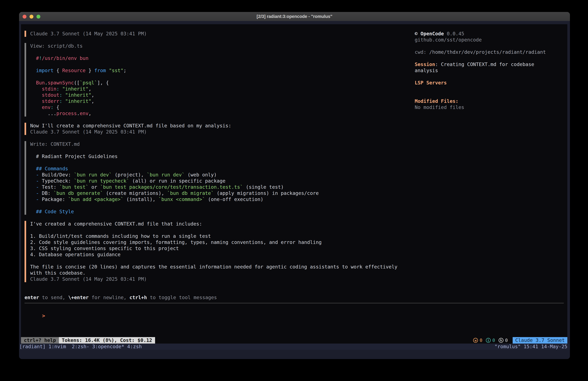 The width and height of the screenshot is (588, 381). Describe the element at coordinates (39, 17) in the screenshot. I see `zoom-button` at that location.